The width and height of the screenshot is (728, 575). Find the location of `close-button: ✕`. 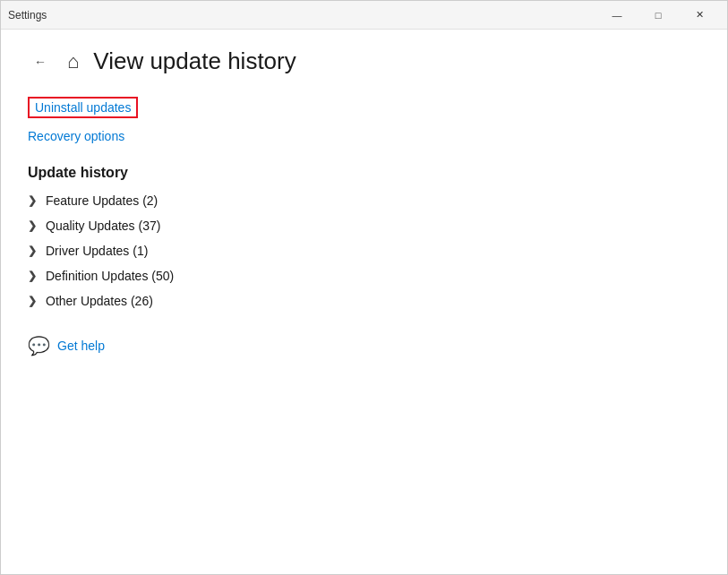

close-button: ✕ is located at coordinates (699, 15).